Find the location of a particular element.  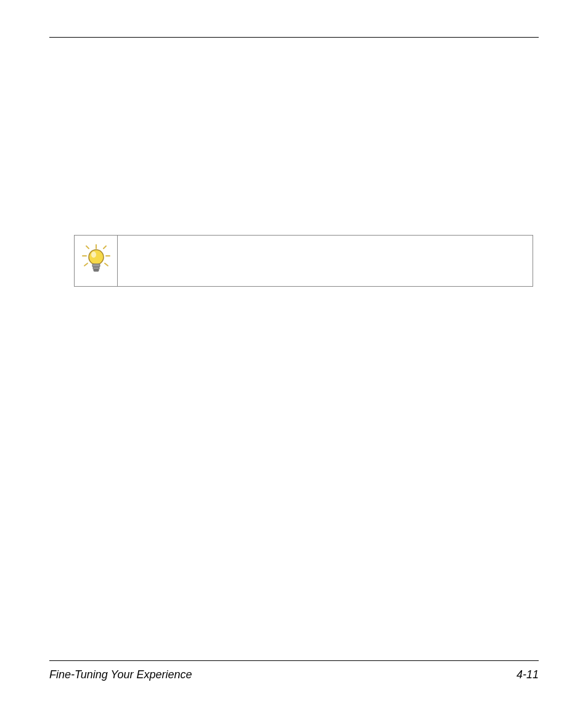

tip-callout-box is located at coordinates (303, 261).